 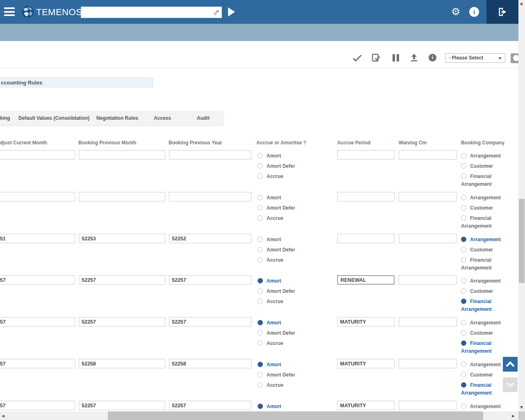 I want to click on scroll-right-arrow-icon: ▶, so click(x=514, y=416).